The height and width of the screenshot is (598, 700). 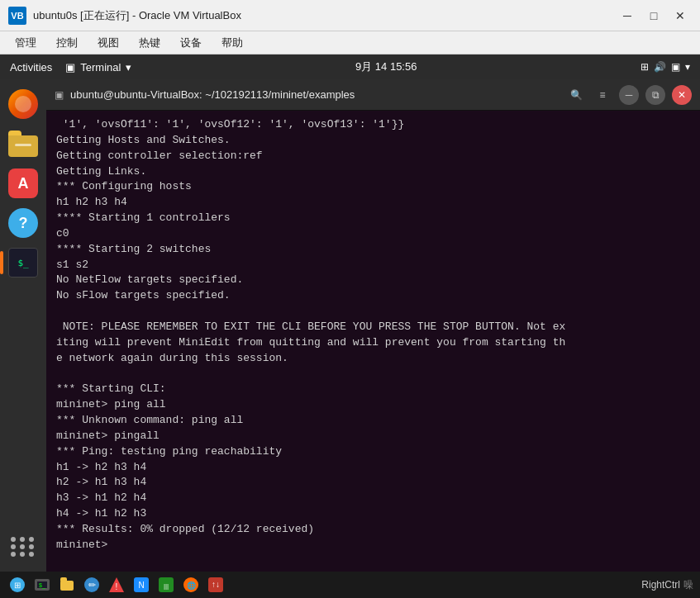 I want to click on taskbar-icon-1: ⊞, so click(x=17, y=585).